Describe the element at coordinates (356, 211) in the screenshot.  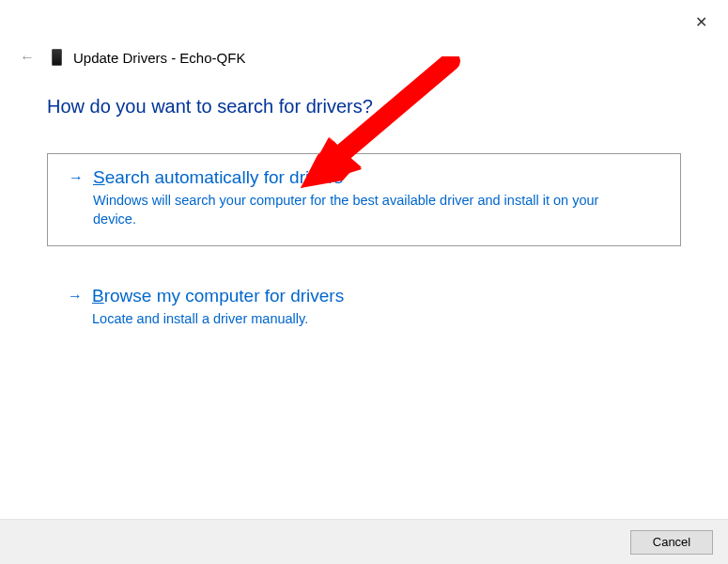
I see `option-description: Windows will search your computer for th…` at that location.